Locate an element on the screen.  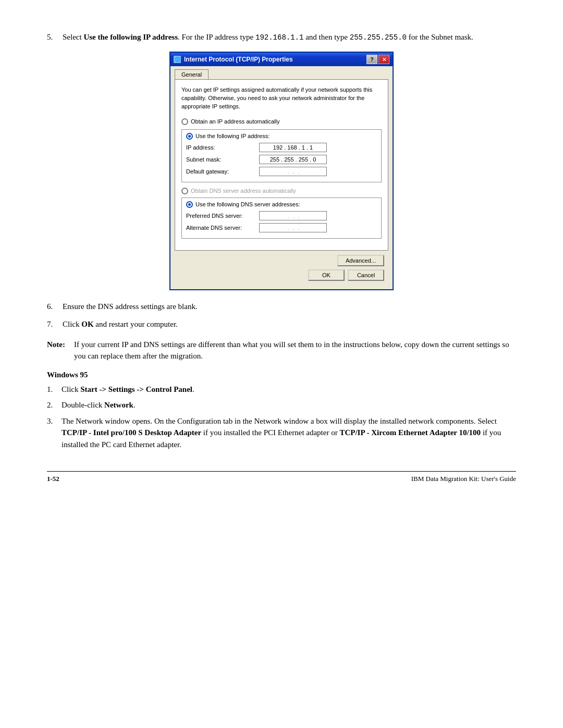
w95-step-3: 3. The Network window opens. On the Conf… is located at coordinates (282, 433).